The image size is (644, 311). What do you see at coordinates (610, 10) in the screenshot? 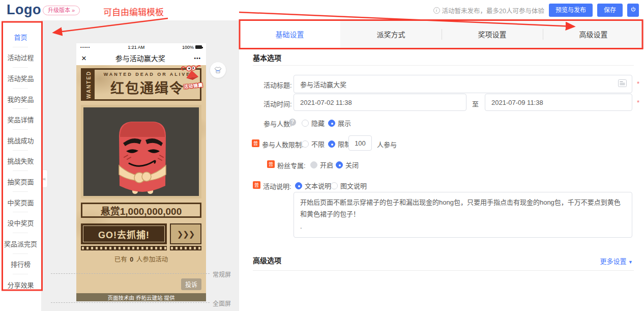
I see `save-button: 保存` at bounding box center [610, 10].